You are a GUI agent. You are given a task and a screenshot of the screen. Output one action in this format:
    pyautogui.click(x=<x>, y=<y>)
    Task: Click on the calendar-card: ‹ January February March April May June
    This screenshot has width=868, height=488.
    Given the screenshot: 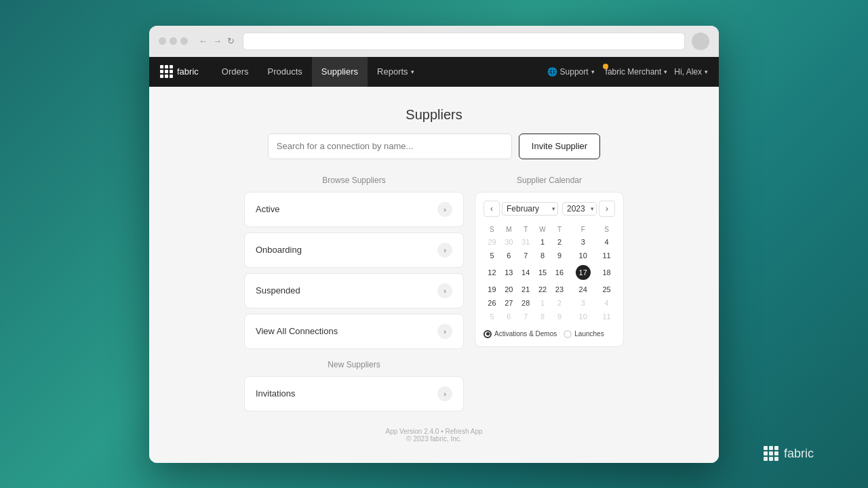 What is the action you would take?
    pyautogui.click(x=549, y=270)
    